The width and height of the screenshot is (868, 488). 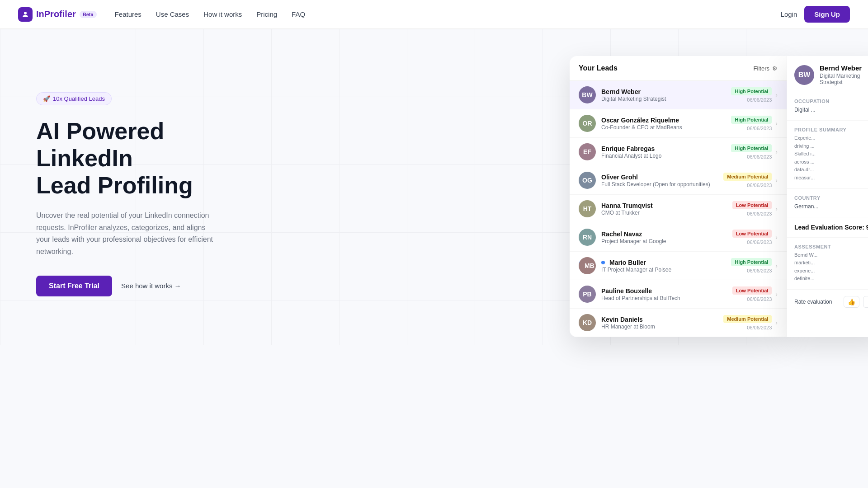 I want to click on lead-info-3: Oliver Grohl Full Stack Developer (Open …, so click(x=662, y=181).